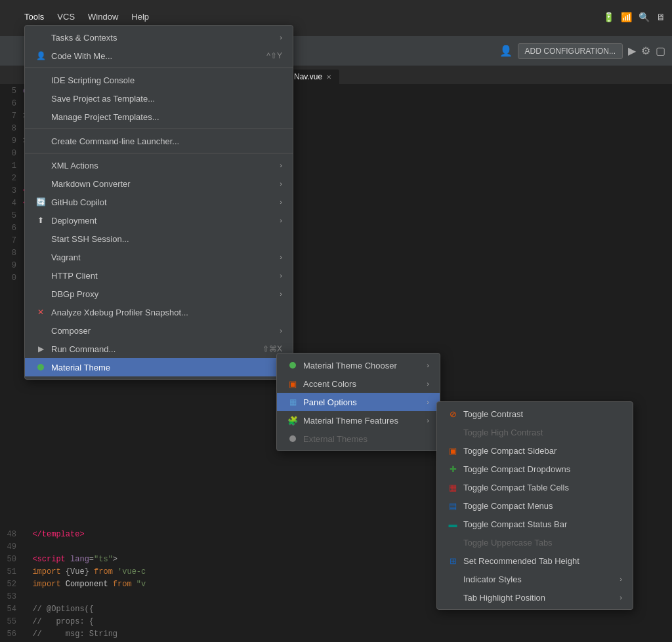  What do you see at coordinates (103, 17) in the screenshot?
I see `menu-window: Window` at bounding box center [103, 17].